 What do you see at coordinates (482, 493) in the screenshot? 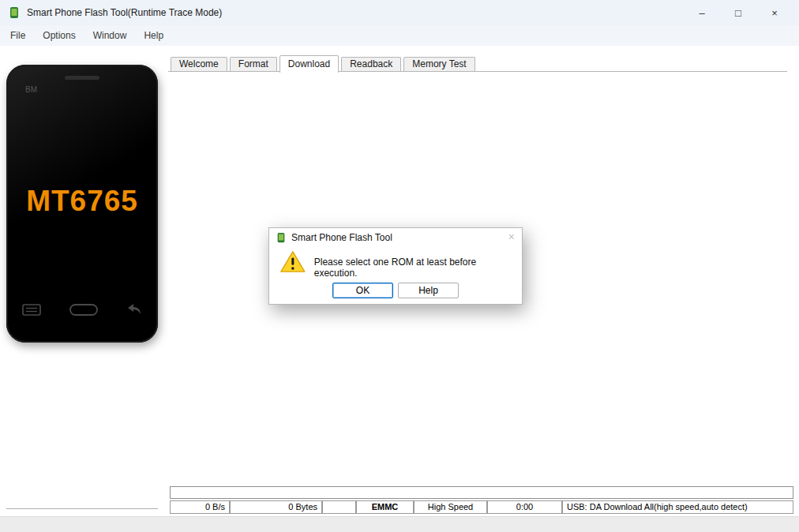
I see `progress-bar` at bounding box center [482, 493].